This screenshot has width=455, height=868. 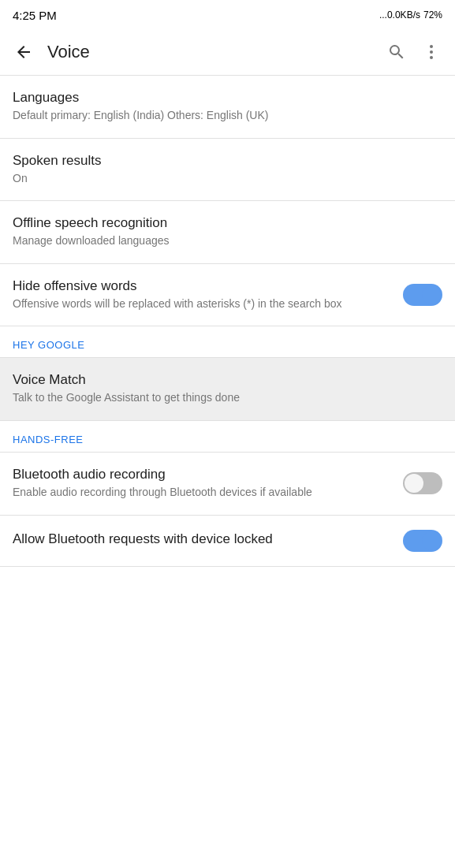 I want to click on offline-speech-content: Offline speech recognition Manage downlo…, so click(x=227, y=232).